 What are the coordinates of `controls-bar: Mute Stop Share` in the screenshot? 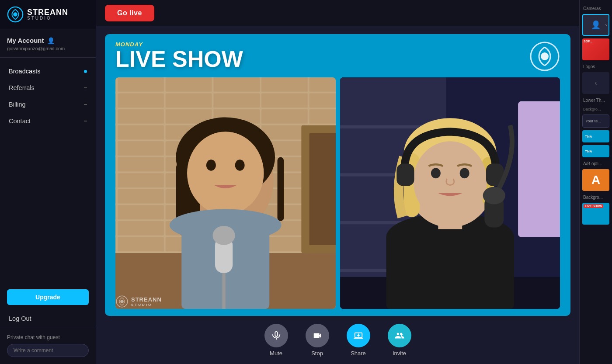 It's located at (337, 340).